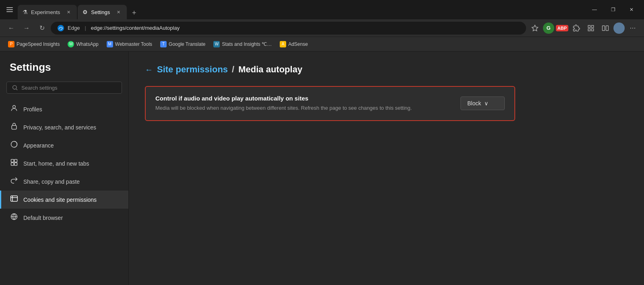 The height and width of the screenshot is (285, 644). What do you see at coordinates (474, 103) in the screenshot?
I see `dropdown-label: Block` at bounding box center [474, 103].